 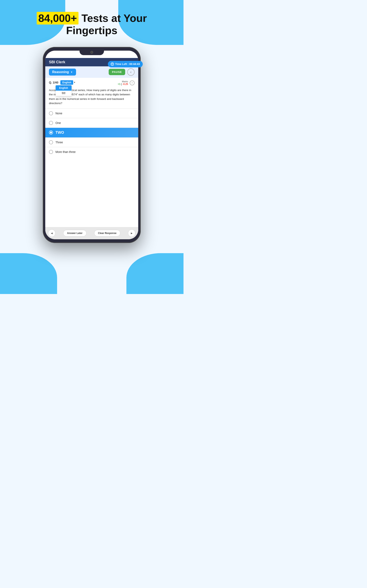 I want to click on phone-shell: SBI Clerk Reasoning ▼ PAUSE ‹, so click(x=92, y=145).